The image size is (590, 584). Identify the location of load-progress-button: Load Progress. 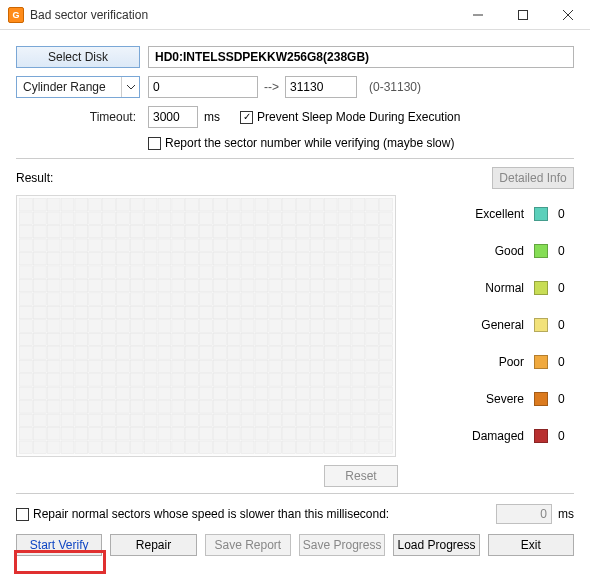
(436, 545).